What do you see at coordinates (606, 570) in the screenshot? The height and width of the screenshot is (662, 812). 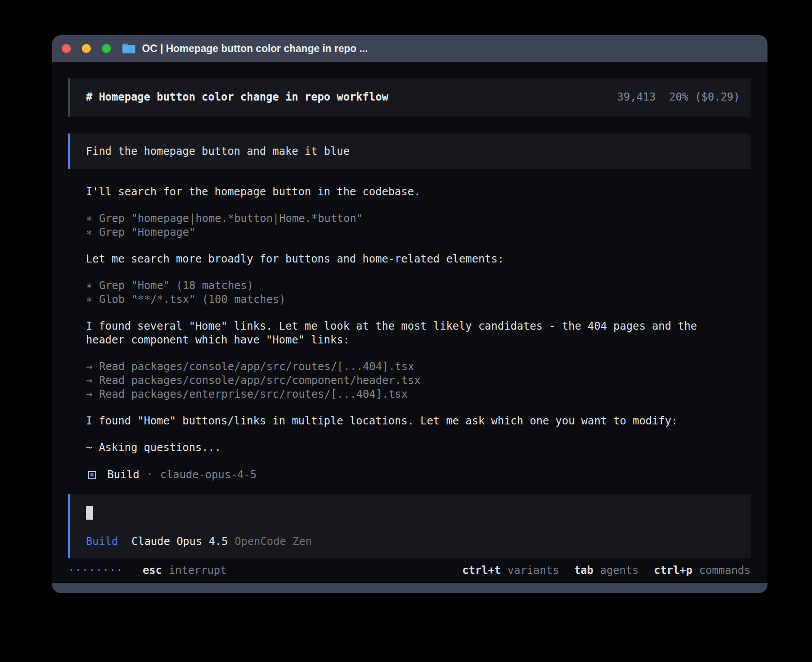 I see `status-bar-right: ctrl+t variants tab agents ctrl+p comman…` at bounding box center [606, 570].